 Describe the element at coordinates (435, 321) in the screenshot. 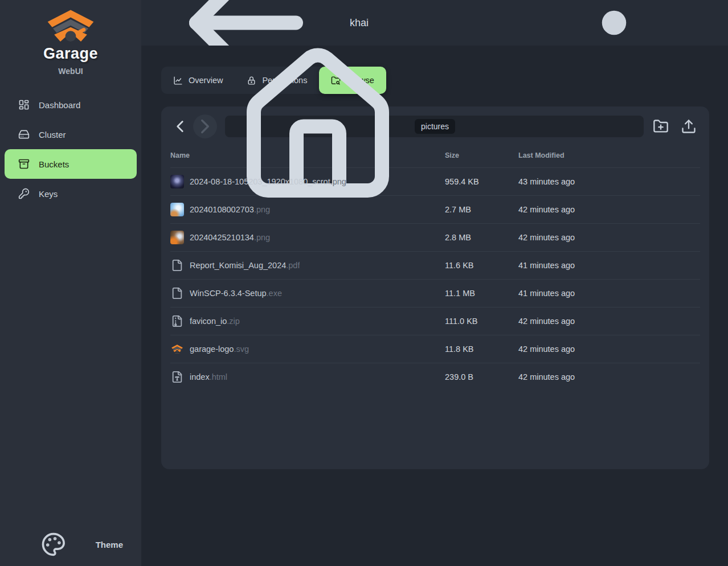

I see `table-row: favicon_io.zip 111.0 KB 42 minutes ago` at that location.